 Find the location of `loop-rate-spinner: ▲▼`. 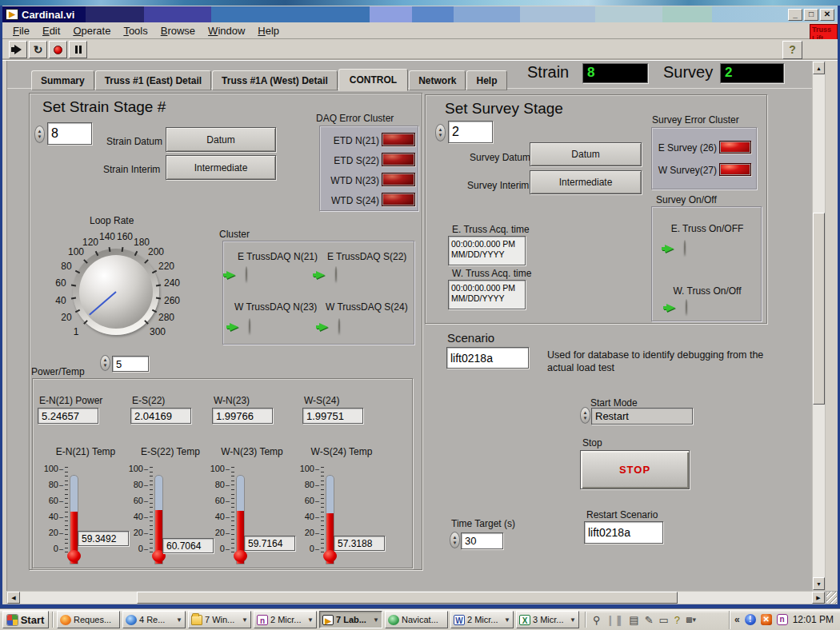

loop-rate-spinner: ▲▼ is located at coordinates (106, 363).